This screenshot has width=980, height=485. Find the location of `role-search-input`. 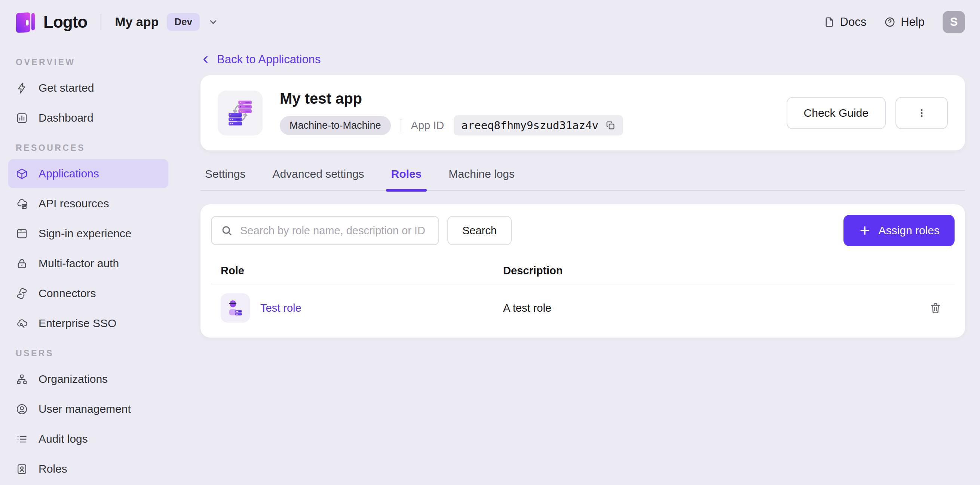

role-search-input is located at coordinates (335, 231).